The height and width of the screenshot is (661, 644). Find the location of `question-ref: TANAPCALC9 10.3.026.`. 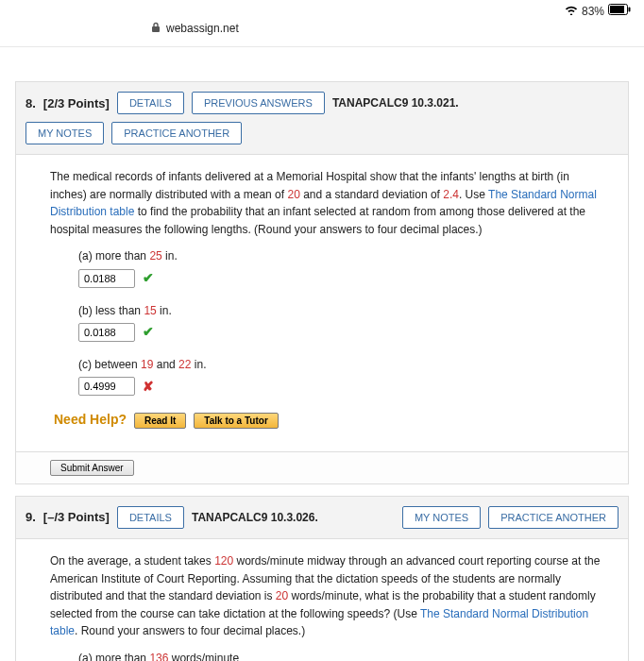

question-ref: TANAPCALC9 10.3.026. is located at coordinates (255, 517).